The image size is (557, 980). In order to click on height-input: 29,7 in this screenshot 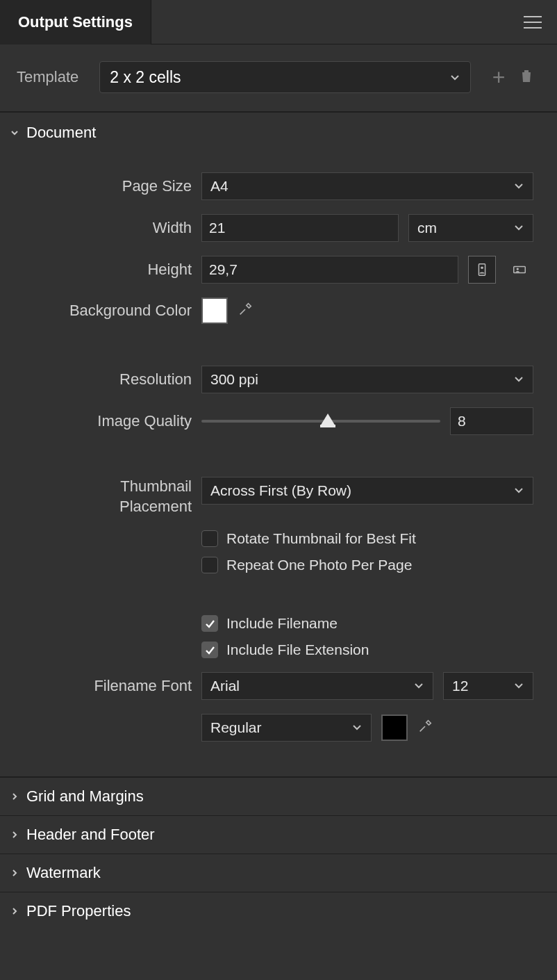, I will do `click(330, 270)`.